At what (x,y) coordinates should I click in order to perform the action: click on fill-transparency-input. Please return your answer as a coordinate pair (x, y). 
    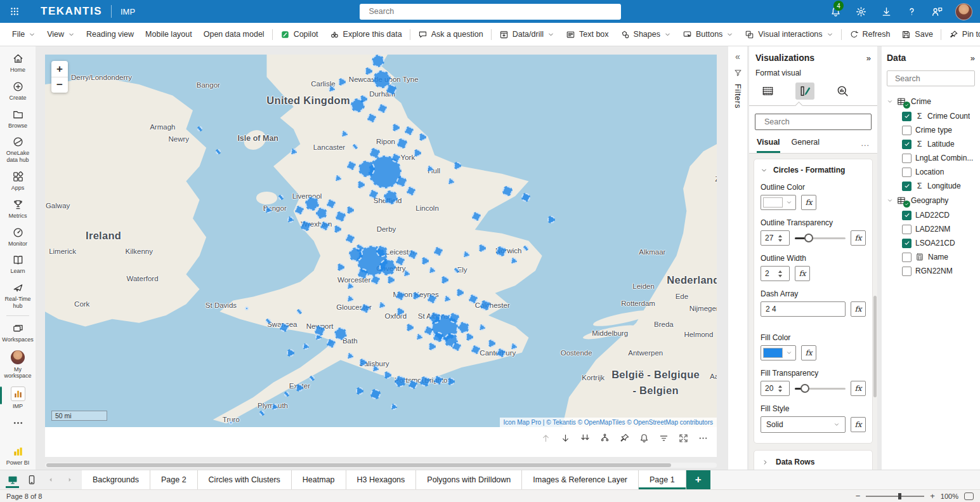
    Looking at the image, I should click on (769, 388).